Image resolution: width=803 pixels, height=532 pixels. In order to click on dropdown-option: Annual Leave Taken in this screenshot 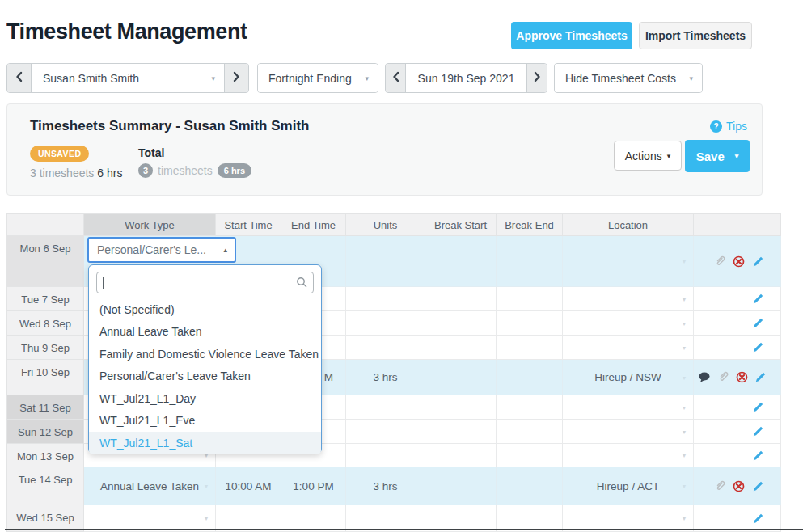, I will do `click(205, 332)`.